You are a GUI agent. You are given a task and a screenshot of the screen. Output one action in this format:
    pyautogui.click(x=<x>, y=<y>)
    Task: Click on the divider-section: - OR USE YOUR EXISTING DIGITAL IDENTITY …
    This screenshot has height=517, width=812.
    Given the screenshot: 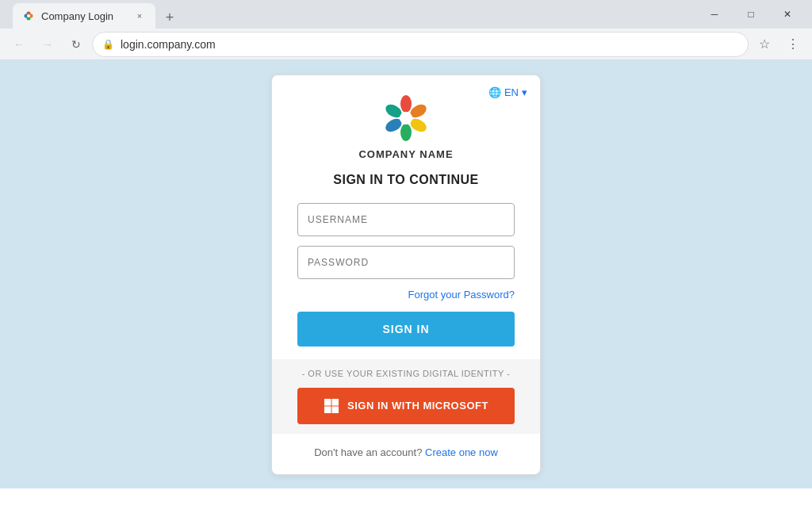 What is the action you would take?
    pyautogui.click(x=406, y=396)
    